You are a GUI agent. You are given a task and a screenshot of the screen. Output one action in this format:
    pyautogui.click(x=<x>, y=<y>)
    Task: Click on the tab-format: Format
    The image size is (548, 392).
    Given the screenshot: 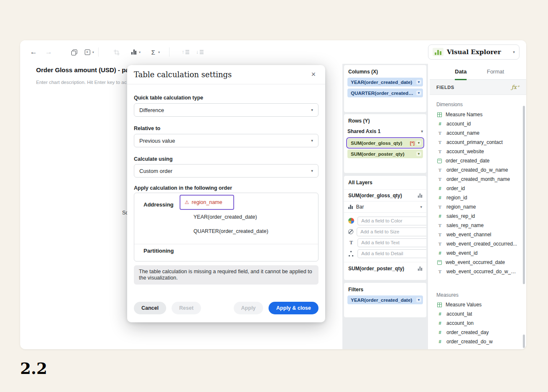 What is the action you would take?
    pyautogui.click(x=495, y=71)
    